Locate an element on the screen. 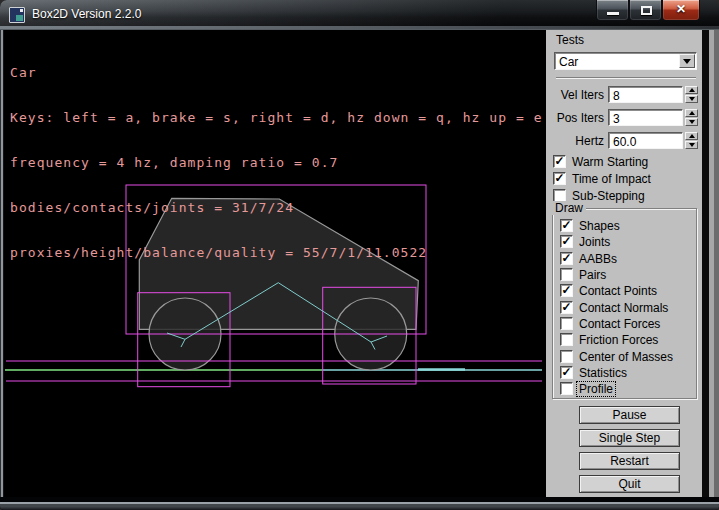 This screenshot has height=510, width=719. window-title: Box2D Version 2.2.0 is located at coordinates (86, 14).